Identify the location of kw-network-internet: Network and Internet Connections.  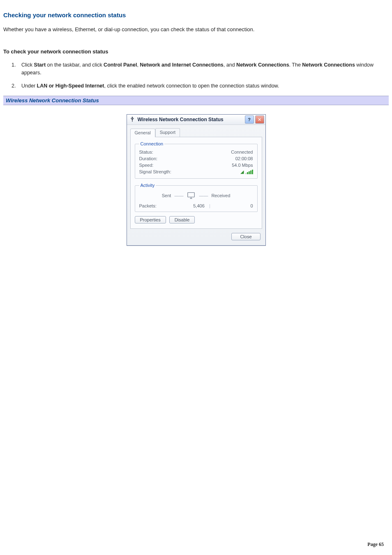
(182, 65).